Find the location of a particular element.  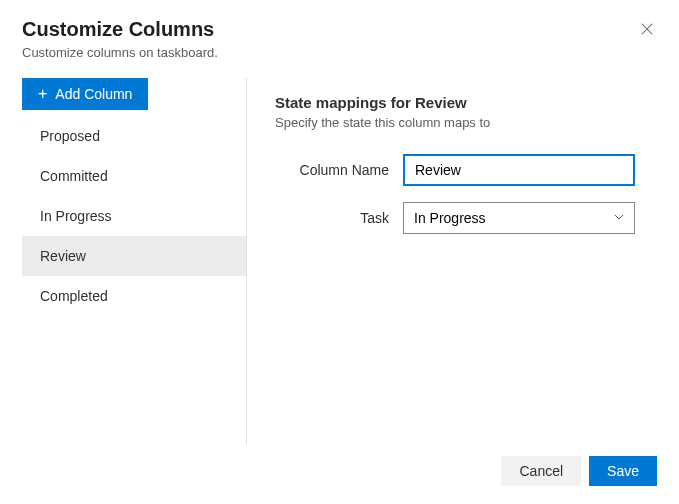

task-select: In Progress is located at coordinates (519, 218).